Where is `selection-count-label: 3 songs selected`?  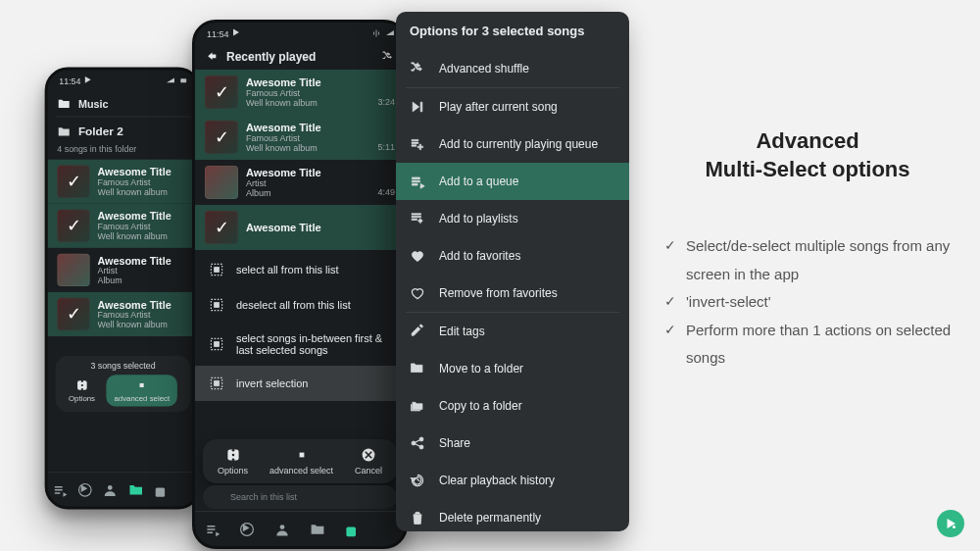 selection-count-label: 3 songs selected is located at coordinates (123, 366).